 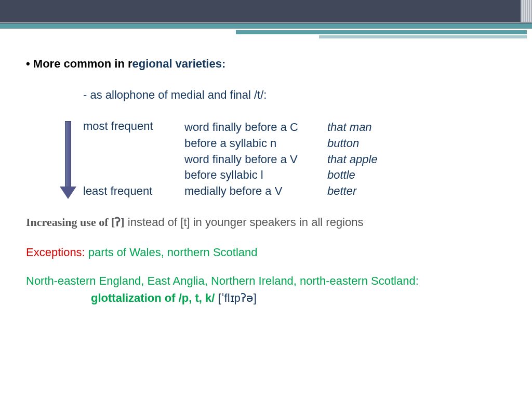 What do you see at coordinates (379, 143) in the screenshot?
I see `example-row: button` at bounding box center [379, 143].